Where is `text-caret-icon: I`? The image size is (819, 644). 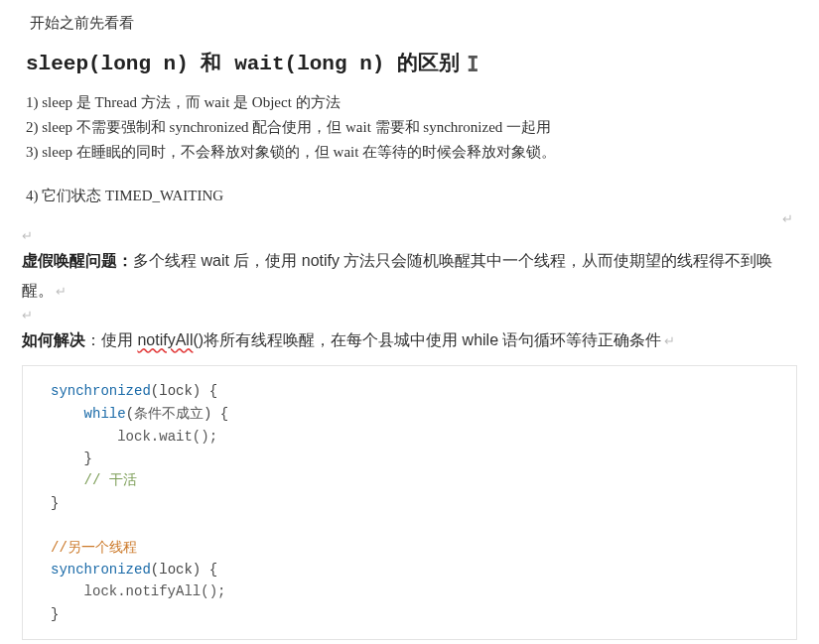
text-caret-icon: I is located at coordinates (473, 64).